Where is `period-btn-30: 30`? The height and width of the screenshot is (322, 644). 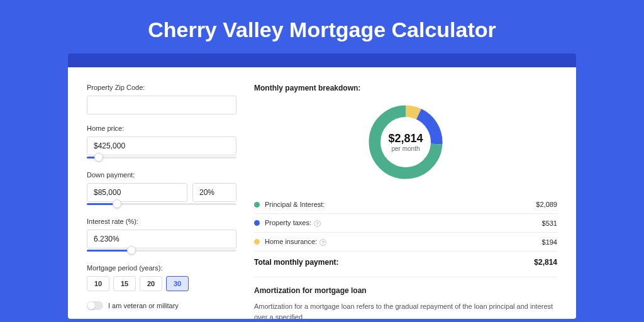
period-btn-30: 30 is located at coordinates (177, 284).